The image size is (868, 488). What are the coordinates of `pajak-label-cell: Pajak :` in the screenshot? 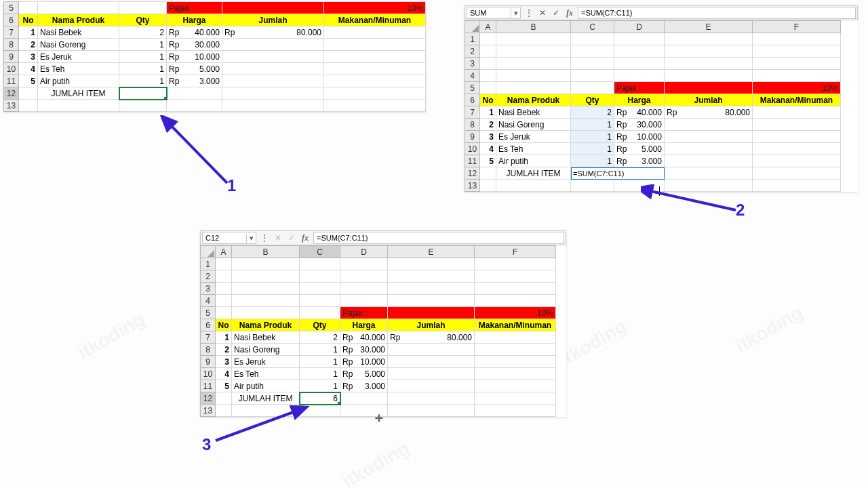 It's located at (364, 313).